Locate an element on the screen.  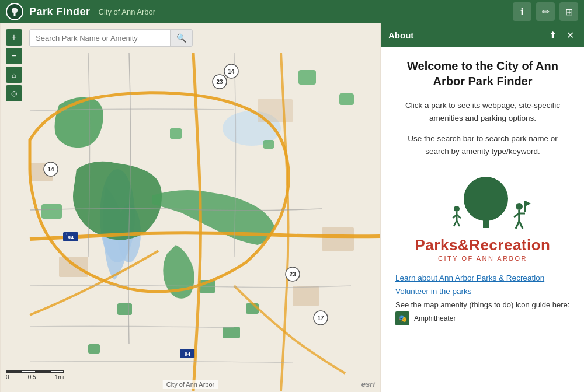
parks-recreation-logo: Parks&Recreation CITY OF ANN ARBOR is located at coordinates (482, 215).